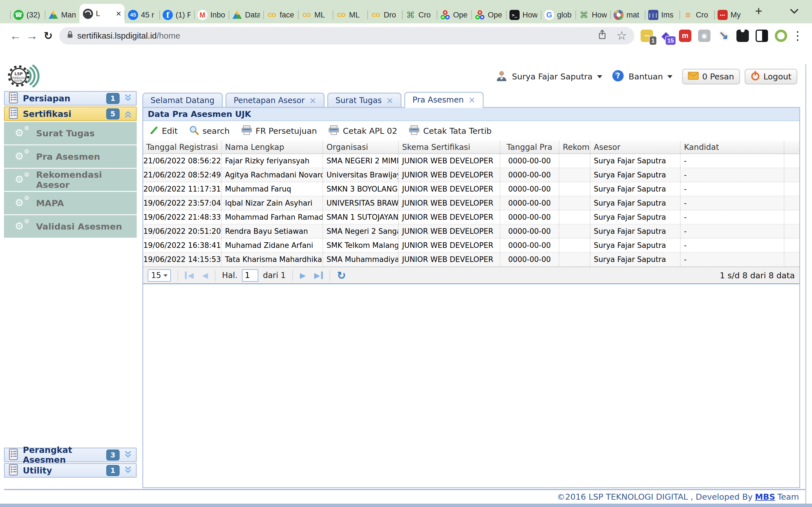 This screenshot has width=812, height=507. Describe the element at coordinates (471, 161) in the screenshot. I see `table-row: 21/06/2022 08:56:22 Fajar Rizky feriyans…` at that location.